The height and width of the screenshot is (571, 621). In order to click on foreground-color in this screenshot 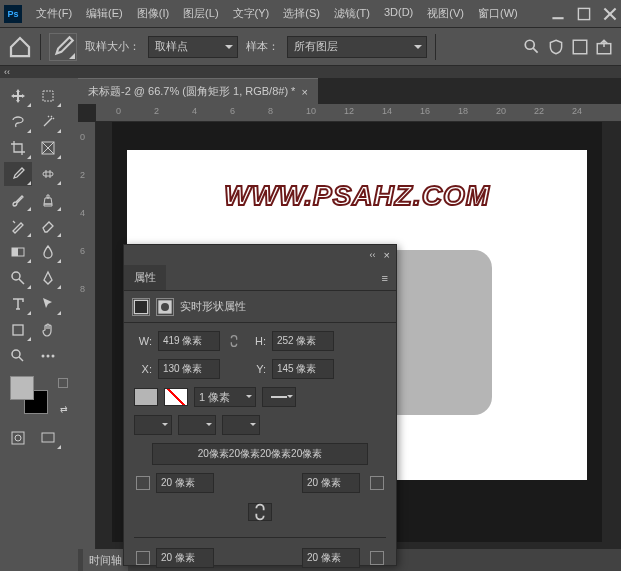, I will do `click(22, 388)`.